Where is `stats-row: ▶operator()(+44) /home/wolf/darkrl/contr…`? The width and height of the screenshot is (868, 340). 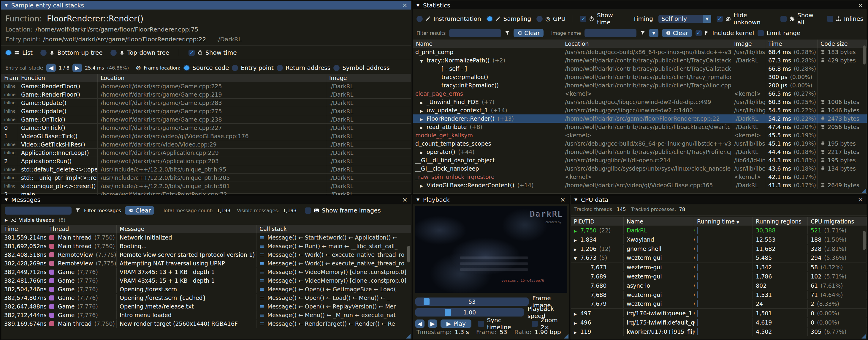 stats-row: ▶operator()(+44) /home/wolf/darkrl/contr… is located at coordinates (640, 152).